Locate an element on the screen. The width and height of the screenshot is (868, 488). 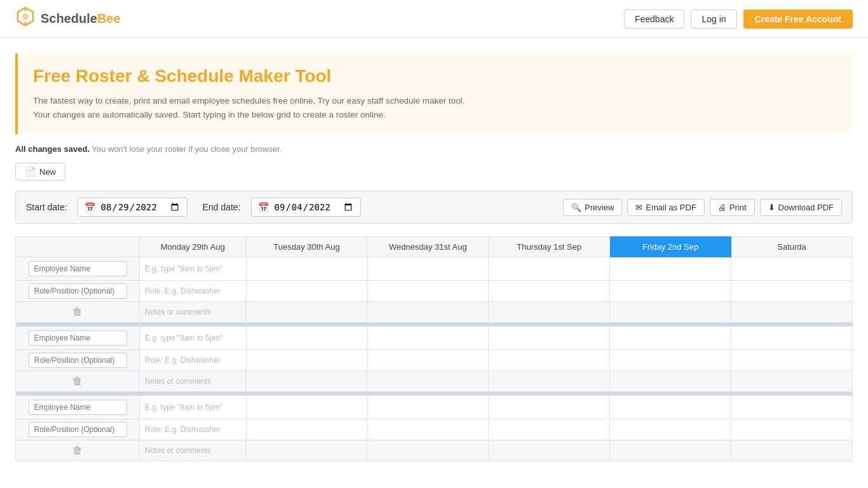
header-col-tue: Tuesday 30th Aug is located at coordinates (306, 247).